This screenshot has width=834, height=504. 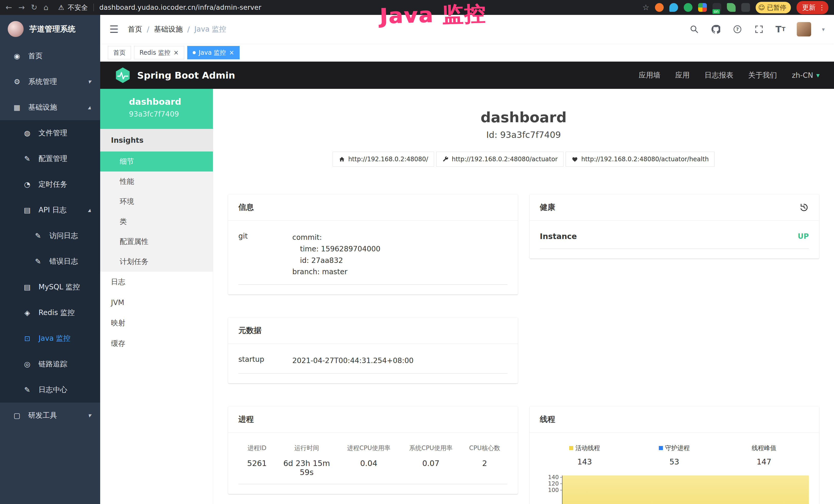 I want to click on font-size-icon: TT, so click(x=781, y=29).